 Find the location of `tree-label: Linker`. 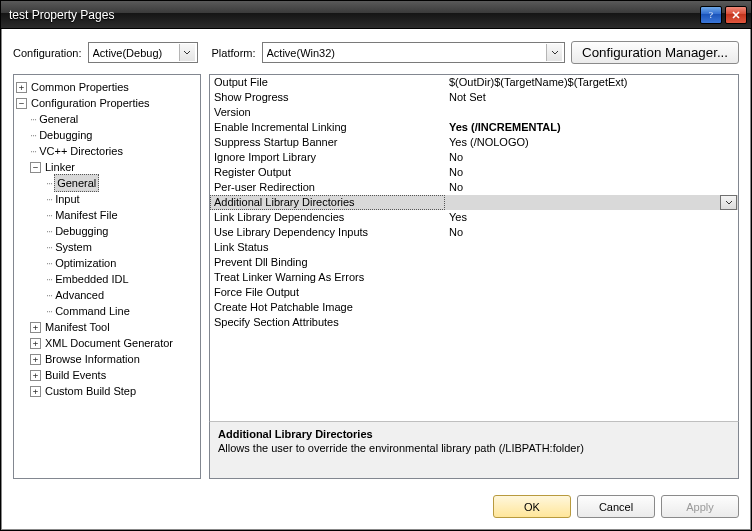

tree-label: Linker is located at coordinates (60, 167).